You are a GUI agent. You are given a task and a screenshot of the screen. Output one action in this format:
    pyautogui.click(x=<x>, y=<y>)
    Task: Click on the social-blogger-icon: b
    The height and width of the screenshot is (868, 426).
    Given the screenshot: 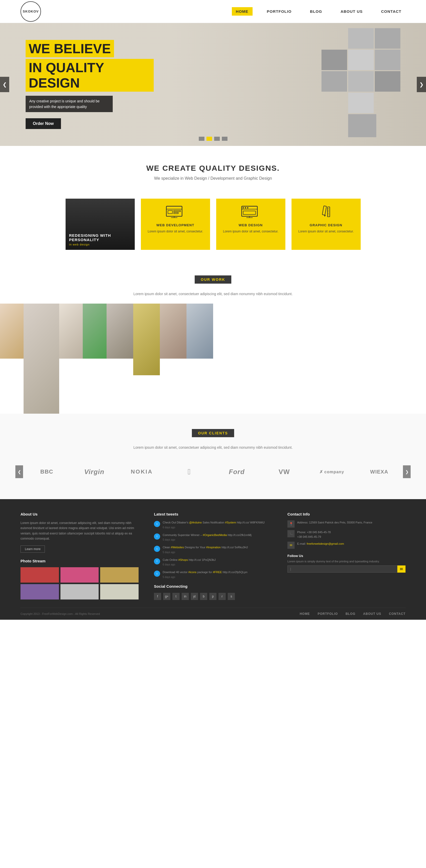 What is the action you would take?
    pyautogui.click(x=204, y=596)
    